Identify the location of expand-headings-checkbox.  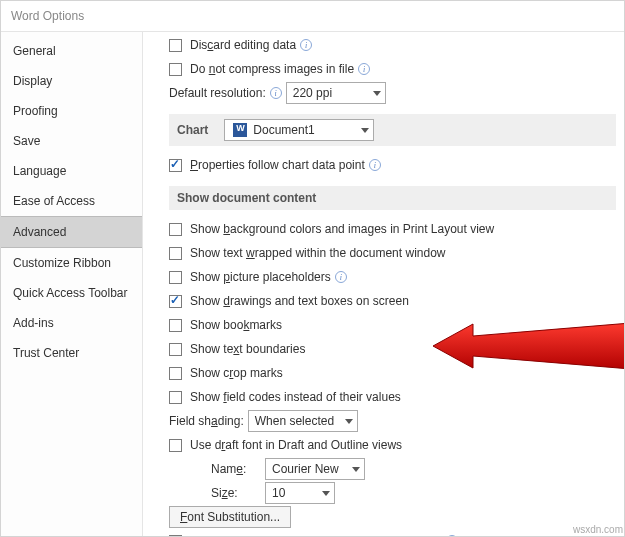
(176, 536).